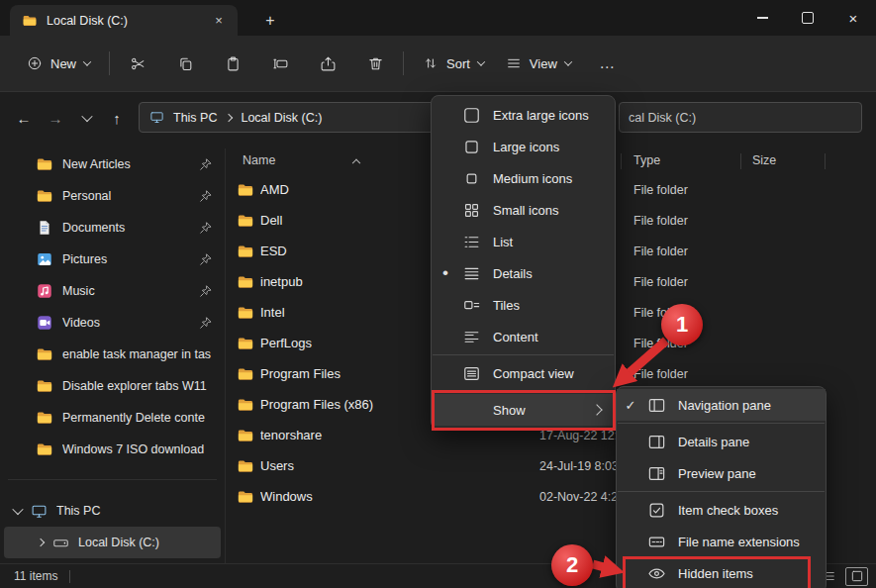 The height and width of the screenshot is (588, 876). What do you see at coordinates (853, 18) in the screenshot?
I see `close-button: ×` at bounding box center [853, 18].